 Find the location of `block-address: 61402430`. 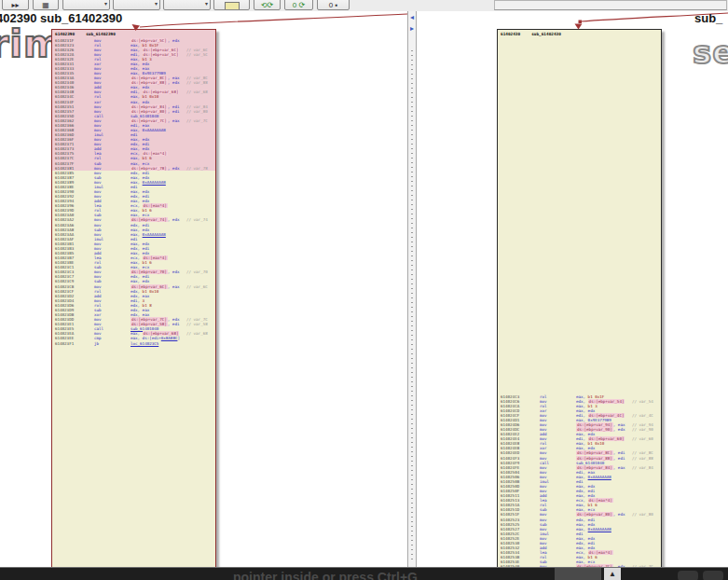

block-address: 61402430 is located at coordinates (511, 34).